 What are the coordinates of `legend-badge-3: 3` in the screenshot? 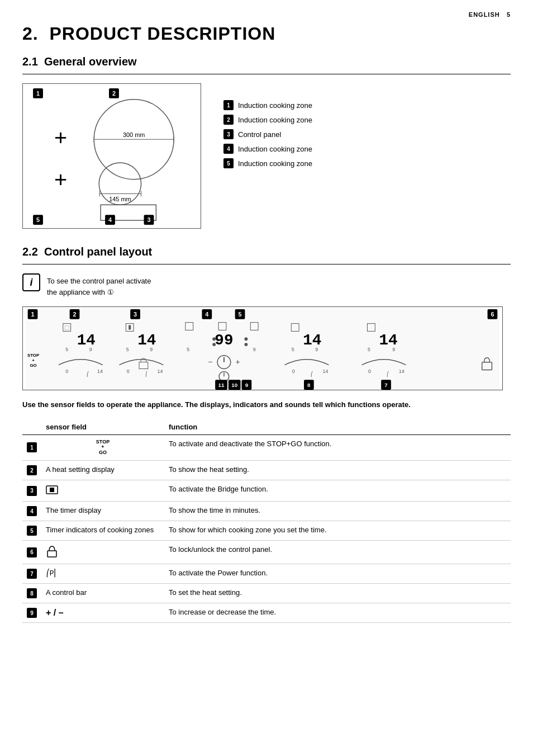 It's located at (229, 134).